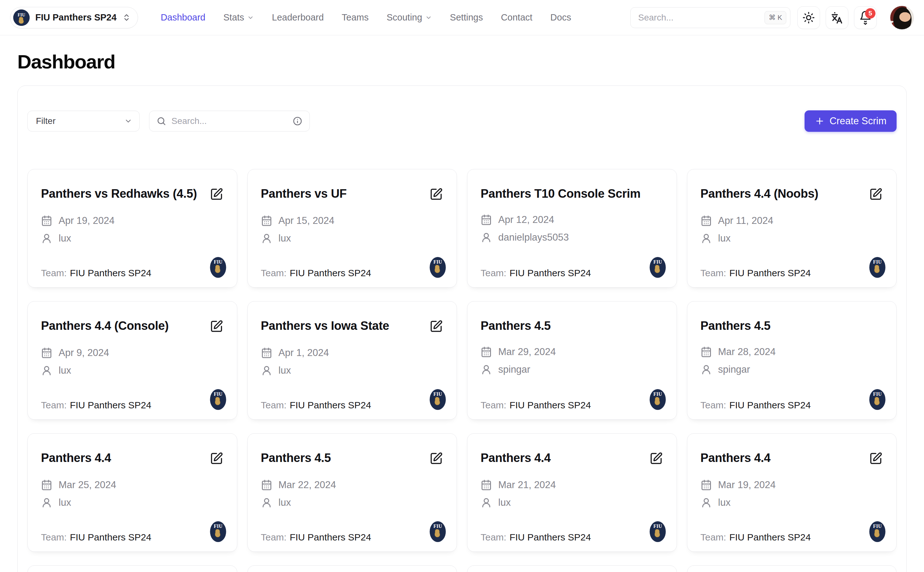 This screenshot has width=924, height=572. Describe the element at coordinates (851, 121) in the screenshot. I see `create-scrim-button: Create Scrim` at that location.